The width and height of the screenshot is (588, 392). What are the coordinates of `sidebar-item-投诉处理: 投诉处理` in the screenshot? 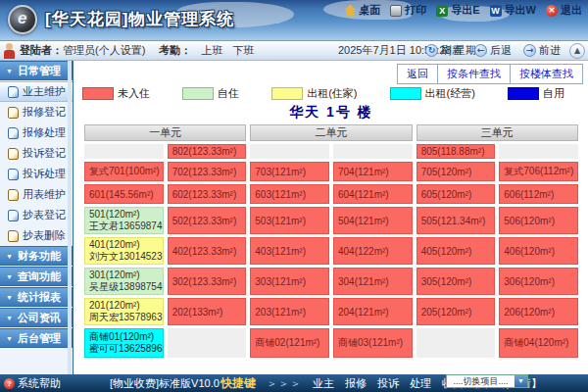 It's located at (36, 174).